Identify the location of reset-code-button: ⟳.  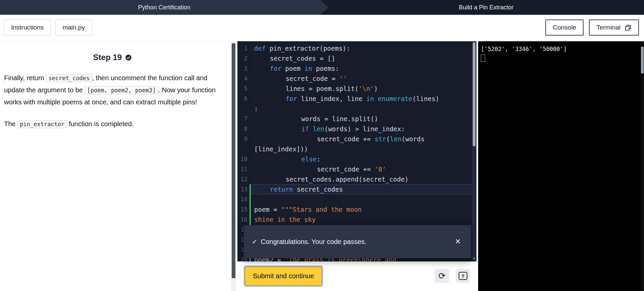
(442, 276).